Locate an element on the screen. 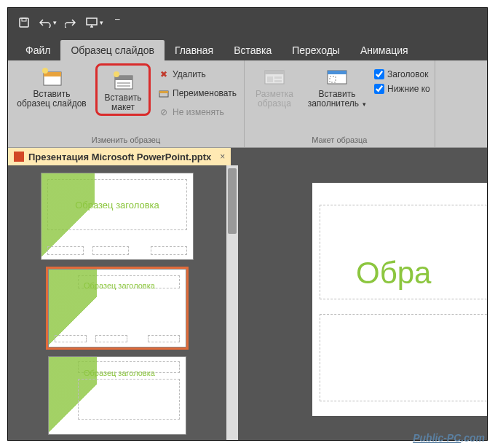  tab-animations: Анимация is located at coordinates (384, 50).